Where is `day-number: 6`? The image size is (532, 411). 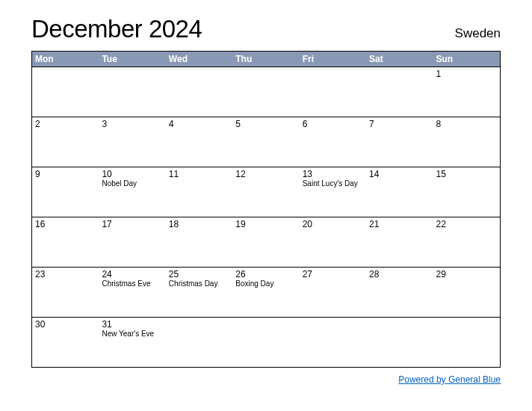 day-number: 6 is located at coordinates (333, 124).